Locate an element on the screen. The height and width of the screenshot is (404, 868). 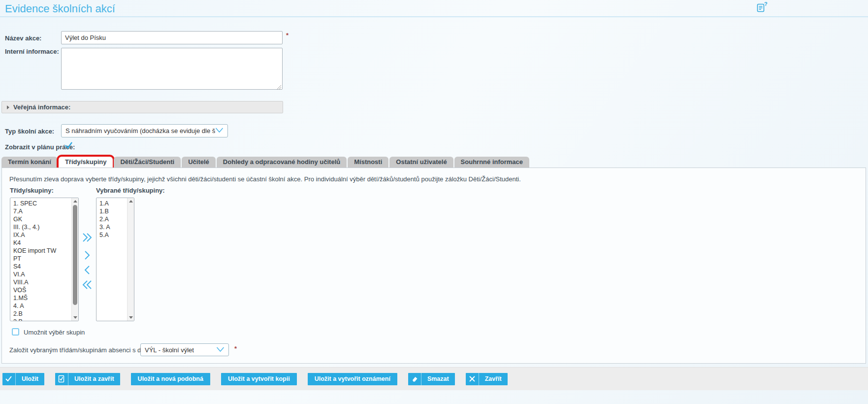
save-button: Uložit is located at coordinates (24, 379).